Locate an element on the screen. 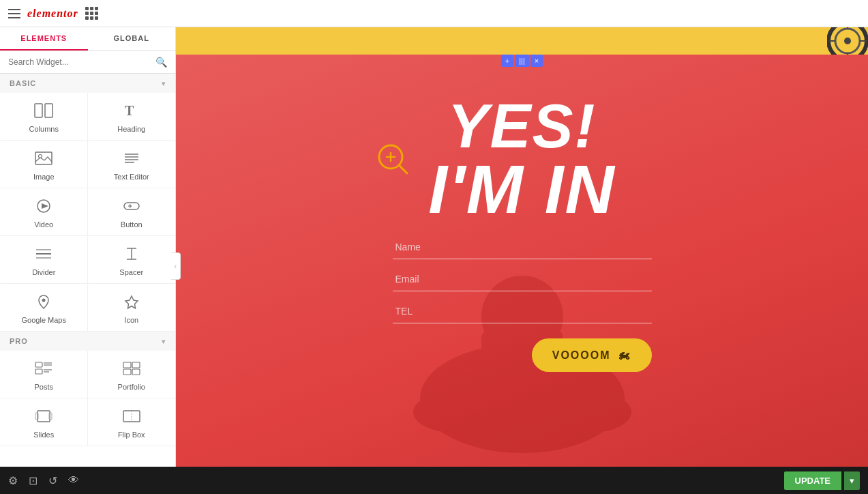 The width and height of the screenshot is (868, 494). button-icon is located at coordinates (132, 207).